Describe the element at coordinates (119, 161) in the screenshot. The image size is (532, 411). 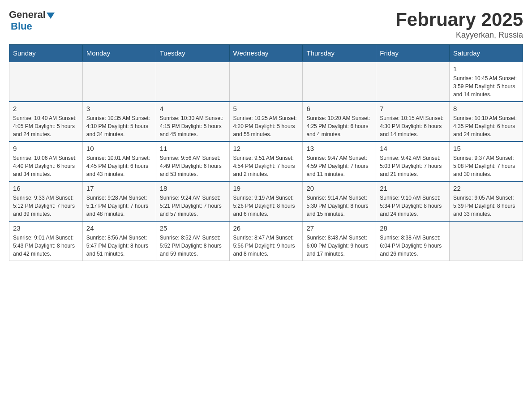
I see `calendar-day-cell: 10Sunrise: 10:01 AM Sunset: 4:45 PM Dayl…` at that location.